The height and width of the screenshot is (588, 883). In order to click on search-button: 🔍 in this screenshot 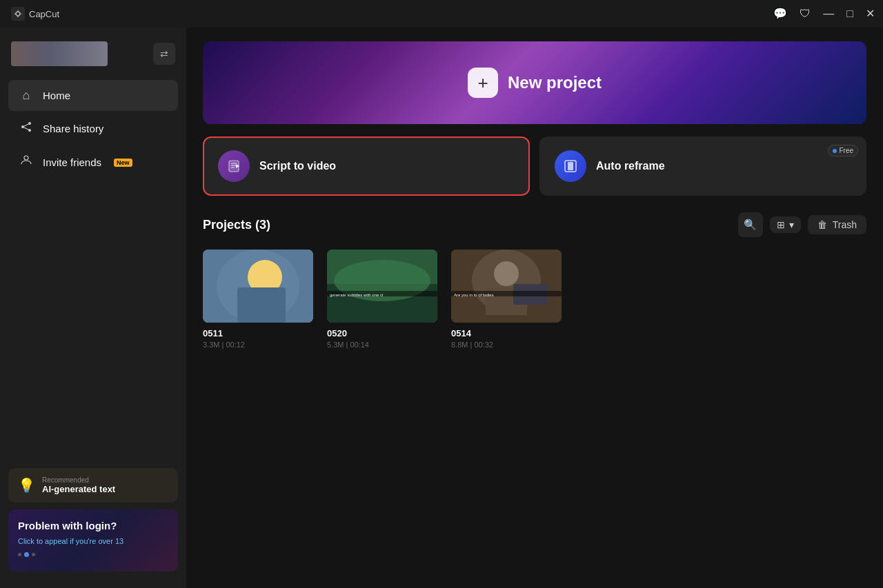, I will do `click(751, 225)`.